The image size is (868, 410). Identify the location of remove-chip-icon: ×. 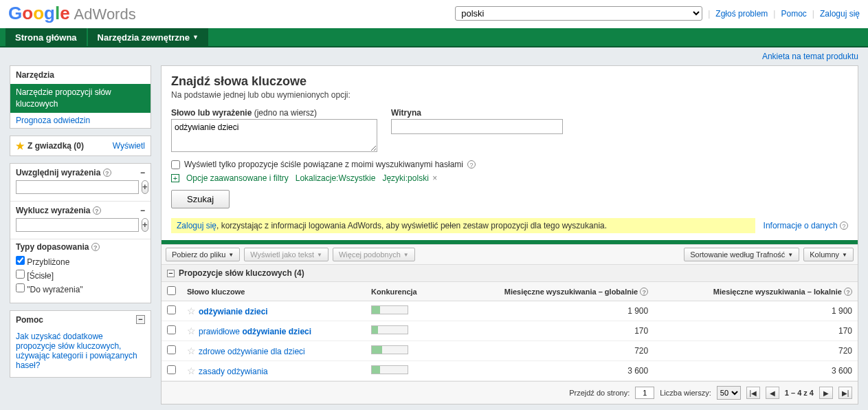
(434, 178).